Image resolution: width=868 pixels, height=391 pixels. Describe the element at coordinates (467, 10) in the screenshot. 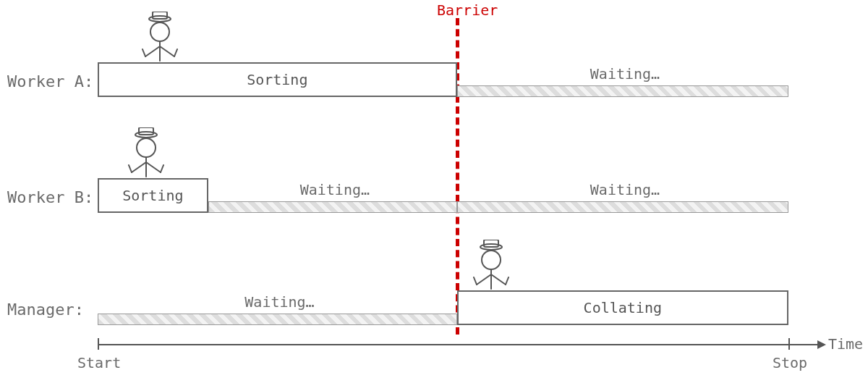

I see `barrier-label: Barrier` at that location.